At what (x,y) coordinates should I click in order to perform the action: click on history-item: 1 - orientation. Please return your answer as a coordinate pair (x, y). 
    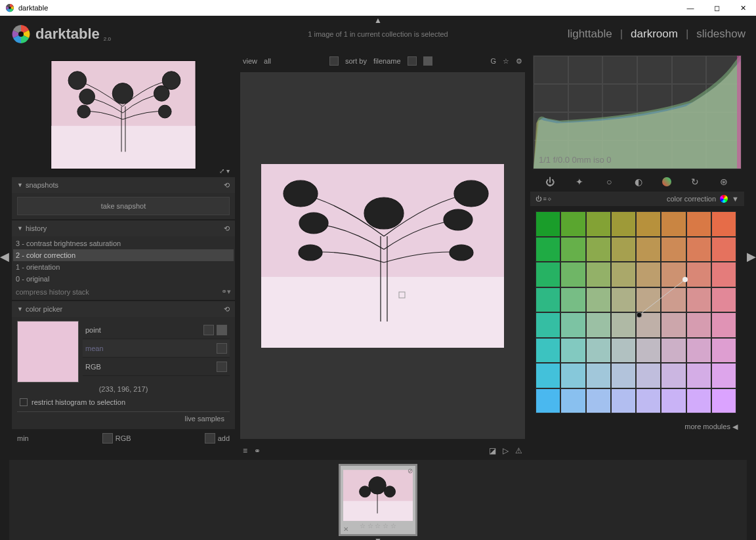
    Looking at the image, I should click on (123, 267).